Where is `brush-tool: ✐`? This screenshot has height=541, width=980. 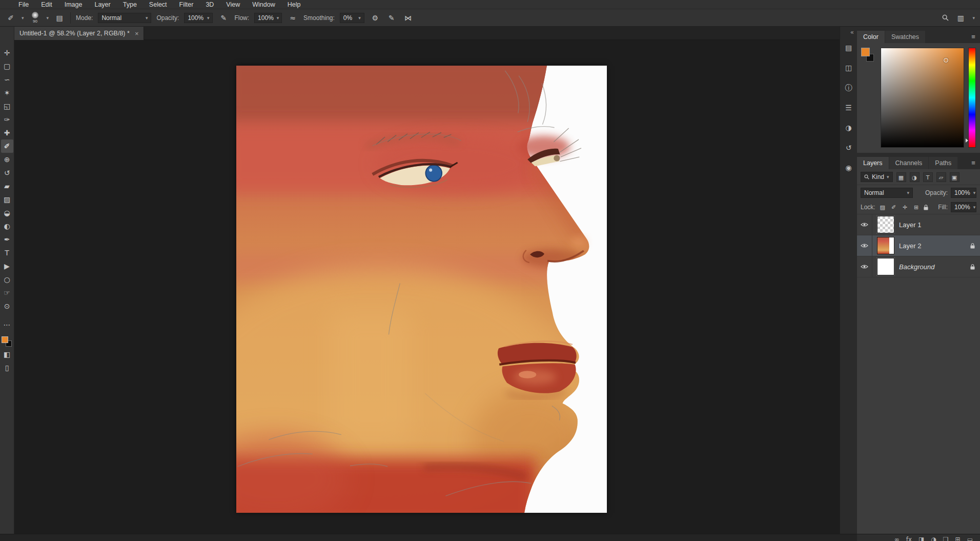 brush-tool: ✐ is located at coordinates (7, 146).